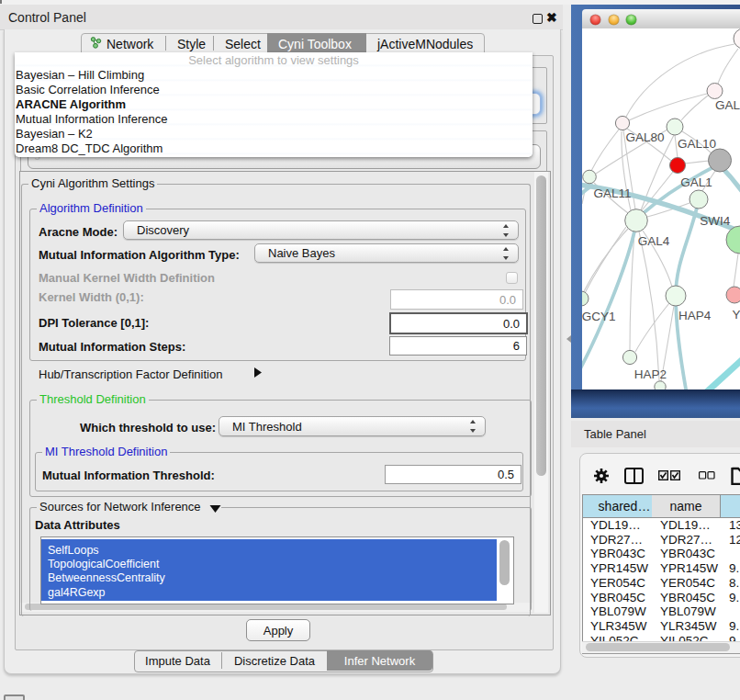 The image size is (740, 700). What do you see at coordinates (695, 316) in the screenshot?
I see `svg-text: HAP4` at bounding box center [695, 316].